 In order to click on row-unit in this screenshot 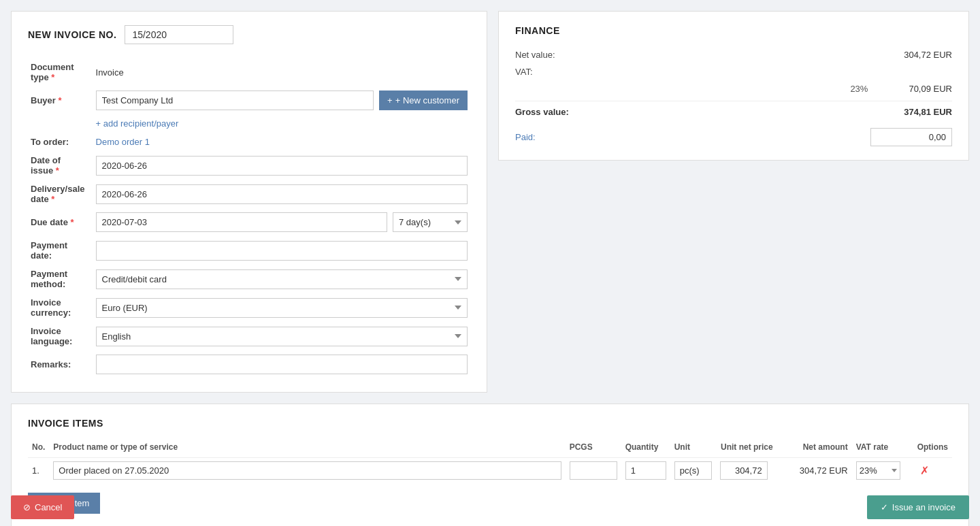, I will do `click(693, 471)`.